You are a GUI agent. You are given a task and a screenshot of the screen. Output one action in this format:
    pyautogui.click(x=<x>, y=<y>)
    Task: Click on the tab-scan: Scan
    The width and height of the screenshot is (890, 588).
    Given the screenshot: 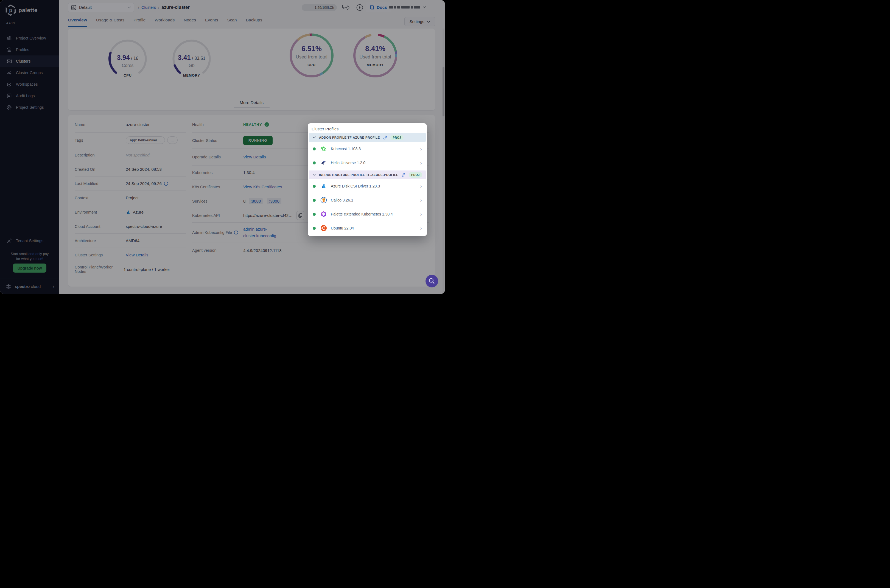 What is the action you would take?
    pyautogui.click(x=232, y=22)
    